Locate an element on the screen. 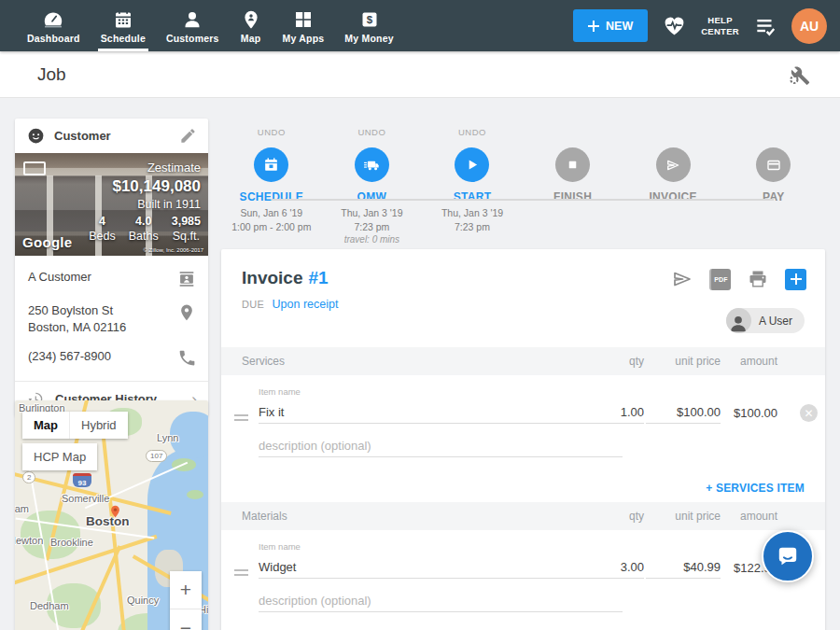 The image size is (840, 630). customer-info: A Customer 250 Boylston StBoston, MA 021… is located at coordinates (112, 312).